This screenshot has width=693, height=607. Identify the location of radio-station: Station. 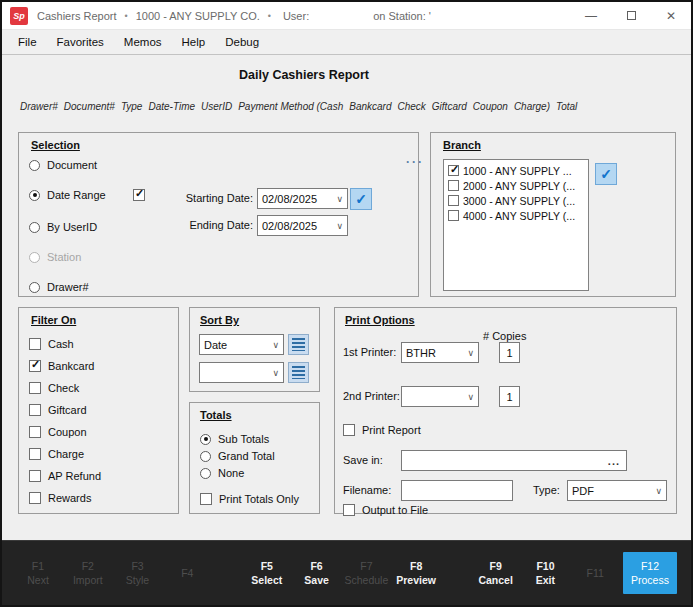
(55, 257).